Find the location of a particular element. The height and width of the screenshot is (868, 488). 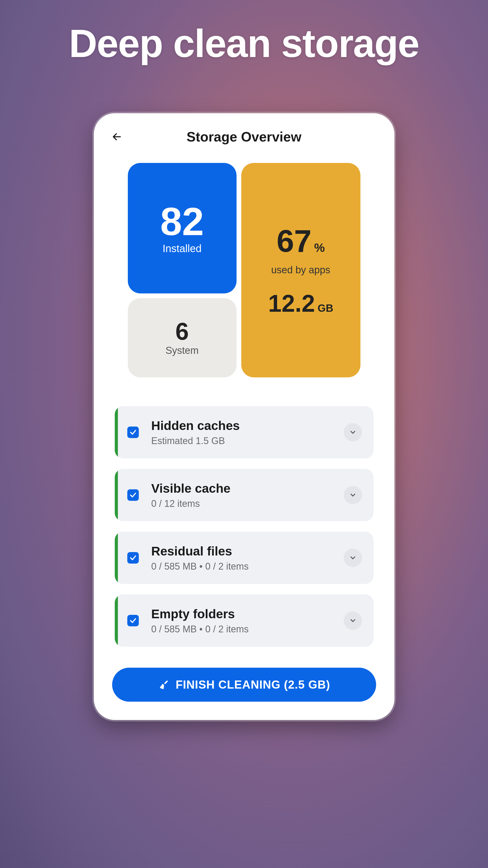

tile-system: 6 System is located at coordinates (182, 338).